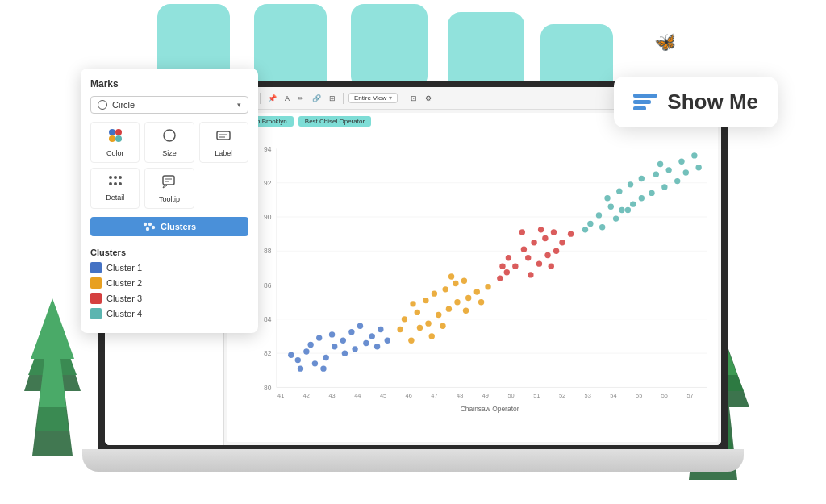  What do you see at coordinates (169, 153) in the screenshot?
I see `marks-size-label: Size` at bounding box center [169, 153].